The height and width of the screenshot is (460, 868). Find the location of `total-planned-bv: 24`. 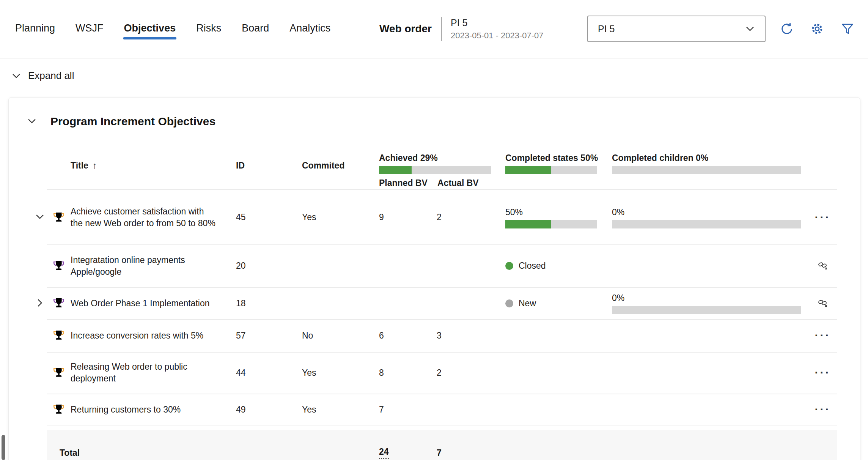

total-planned-bv: 24 is located at coordinates (384, 453).